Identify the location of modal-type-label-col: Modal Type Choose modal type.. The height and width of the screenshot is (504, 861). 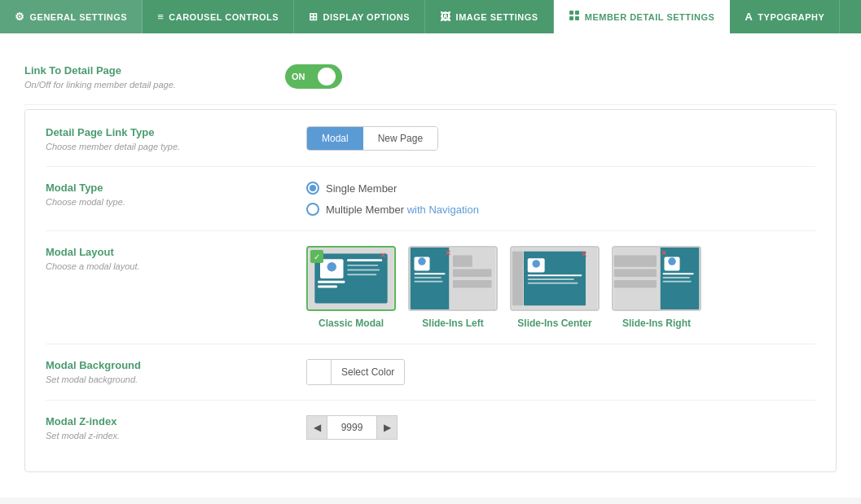
(176, 194).